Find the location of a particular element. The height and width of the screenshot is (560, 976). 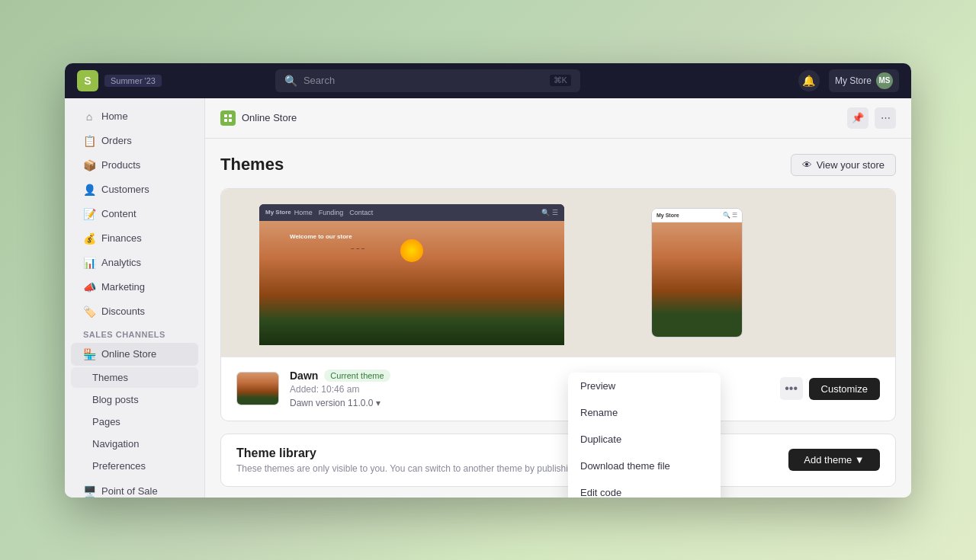

dropdown-item-rename: Rename is located at coordinates (644, 413).